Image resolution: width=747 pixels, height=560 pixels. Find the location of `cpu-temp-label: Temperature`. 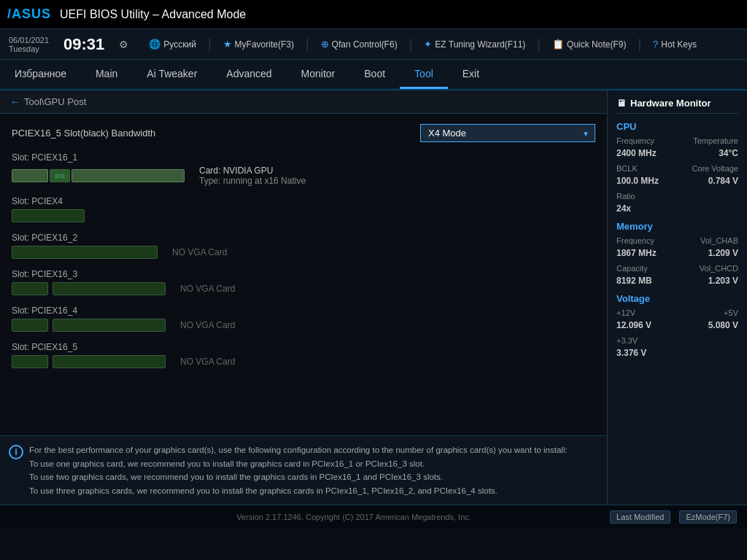

cpu-temp-label: Temperature is located at coordinates (716, 141).